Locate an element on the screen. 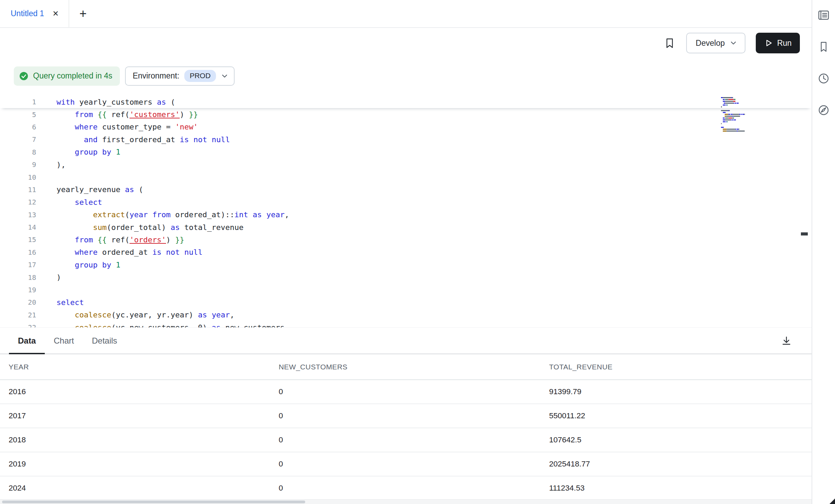  code-line: 18) is located at coordinates (406, 277).